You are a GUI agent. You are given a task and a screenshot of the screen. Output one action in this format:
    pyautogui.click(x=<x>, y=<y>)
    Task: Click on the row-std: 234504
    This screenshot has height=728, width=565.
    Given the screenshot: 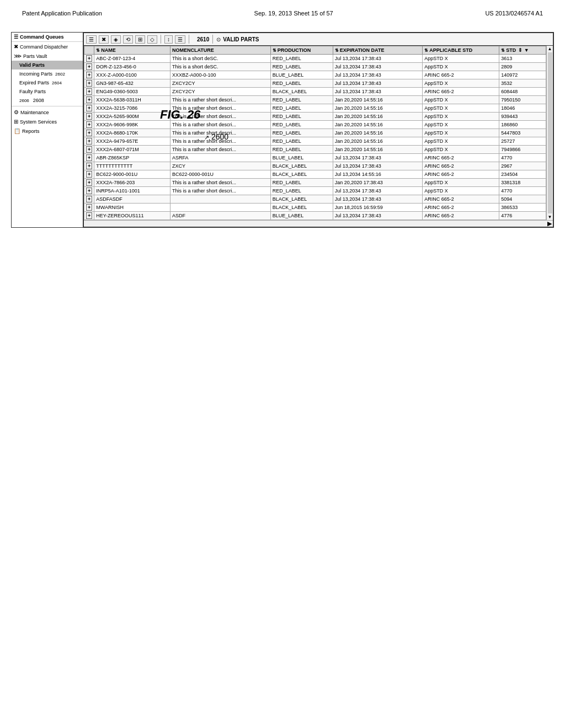 What is the action you would take?
    pyautogui.click(x=523, y=174)
    